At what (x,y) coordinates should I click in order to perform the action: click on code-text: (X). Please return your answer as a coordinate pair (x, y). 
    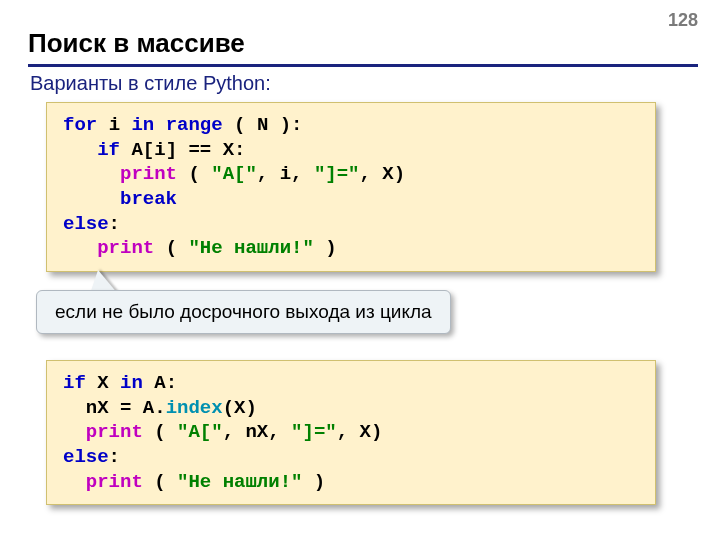
    Looking at the image, I should click on (240, 408).